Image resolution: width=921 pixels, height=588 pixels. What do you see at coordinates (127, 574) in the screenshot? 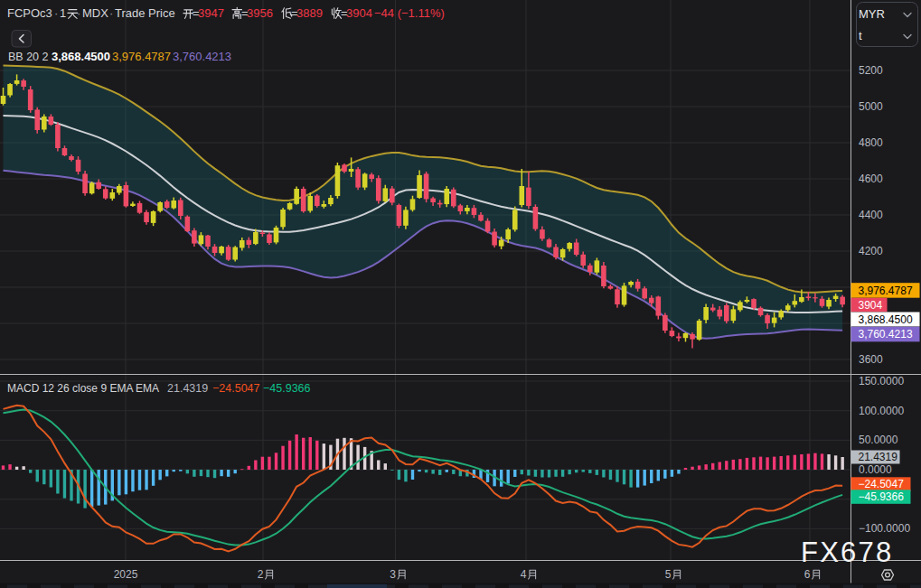
I see `svg-text: 2025` at bounding box center [127, 574].